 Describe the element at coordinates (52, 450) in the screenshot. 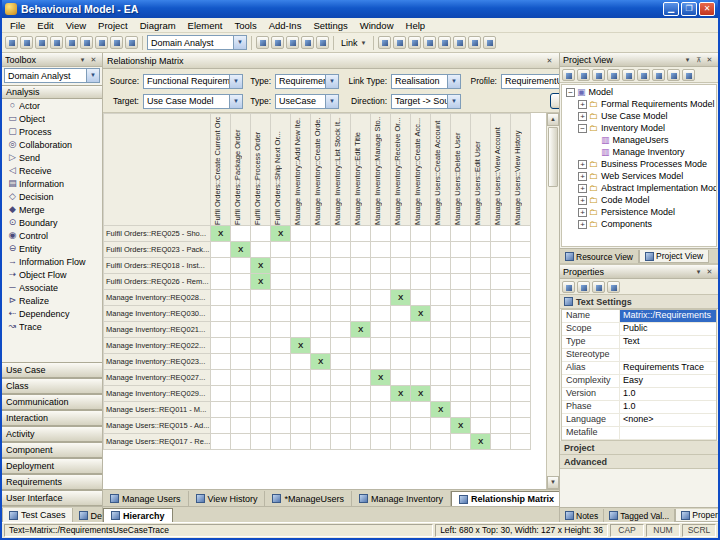

I see `toolbox-section-component: Component` at that location.